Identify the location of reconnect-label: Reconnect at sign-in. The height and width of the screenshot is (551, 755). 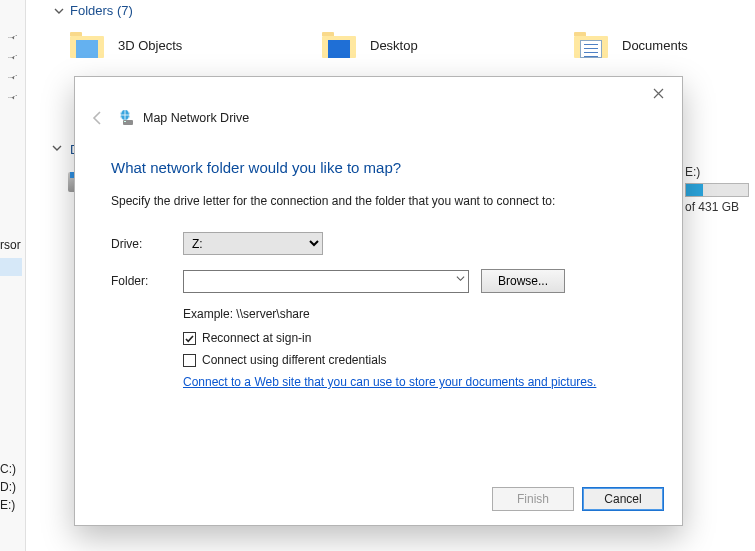
(256, 338).